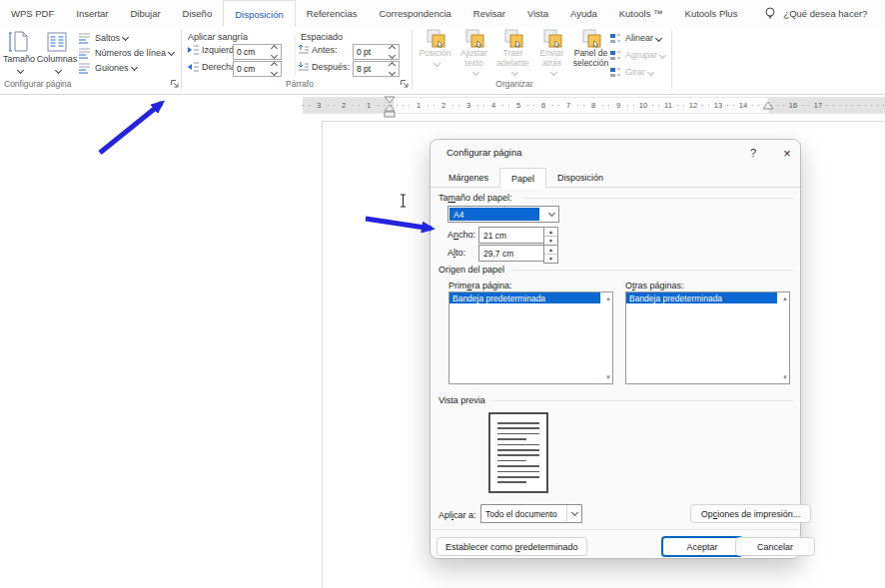 This screenshot has height=588, width=885. Describe the element at coordinates (815, 14) in the screenshot. I see `tell-me-search: ¿Qué desea hacer?` at that location.